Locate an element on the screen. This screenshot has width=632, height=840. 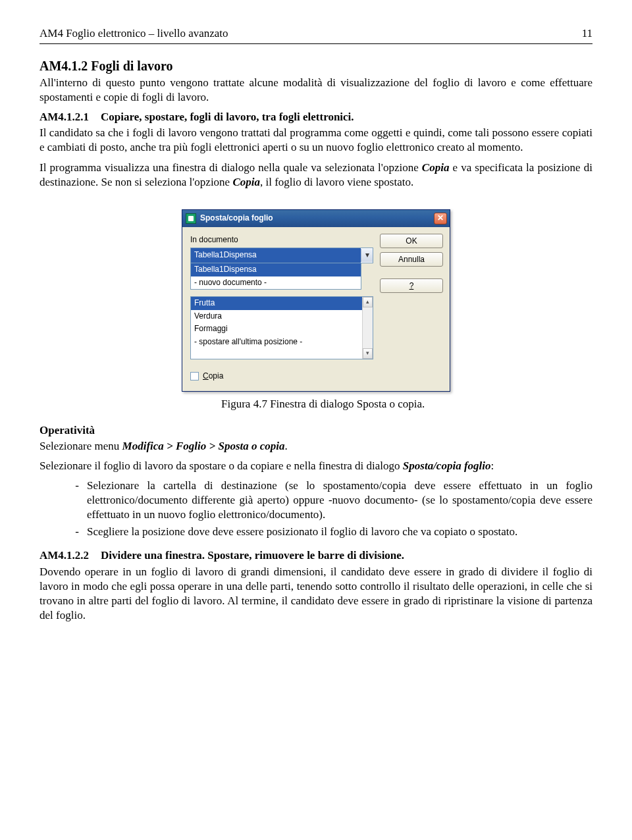
emphasis-copia-2: Copia is located at coordinates (246, 182).